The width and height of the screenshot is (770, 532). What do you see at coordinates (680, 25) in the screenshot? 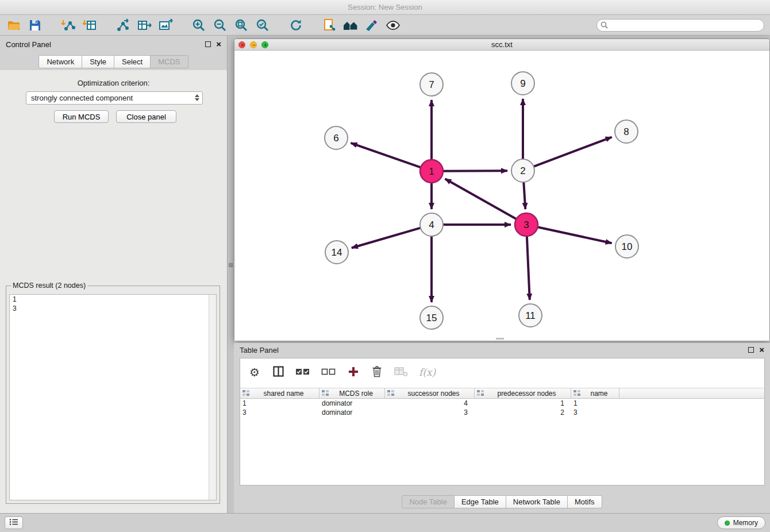
I see `search-input` at bounding box center [680, 25].